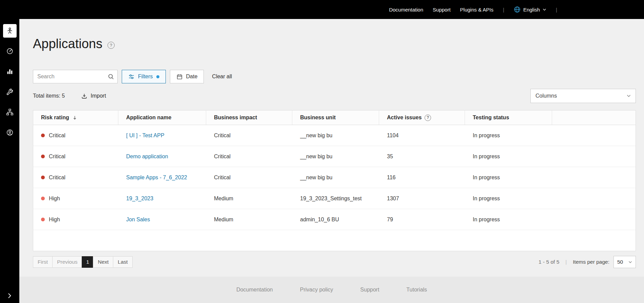  I want to click on last-page-button: Last, so click(123, 262).